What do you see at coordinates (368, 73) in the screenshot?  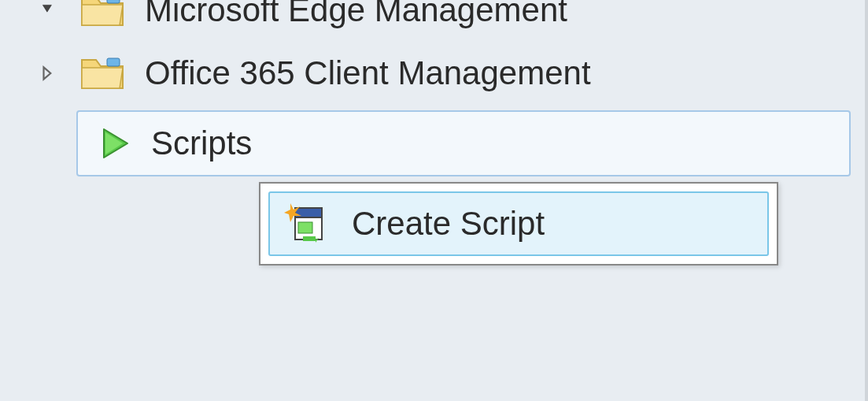 I see `tree-item-label: Office 365 Client Management` at bounding box center [368, 73].